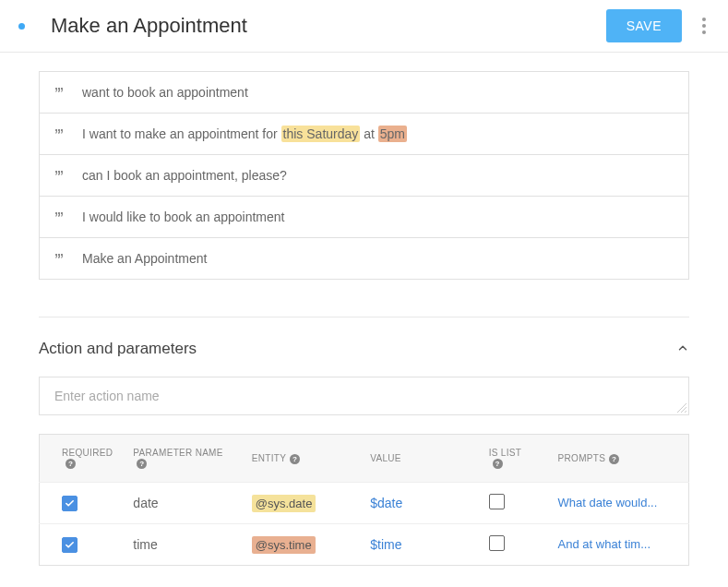 This screenshot has height=587, width=728. I want to click on resize-handle-icon, so click(682, 408).